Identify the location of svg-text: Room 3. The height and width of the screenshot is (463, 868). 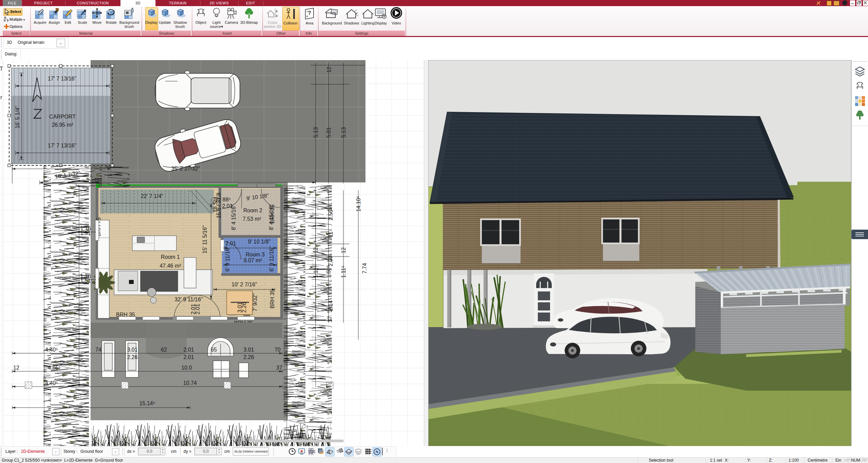
(255, 255).